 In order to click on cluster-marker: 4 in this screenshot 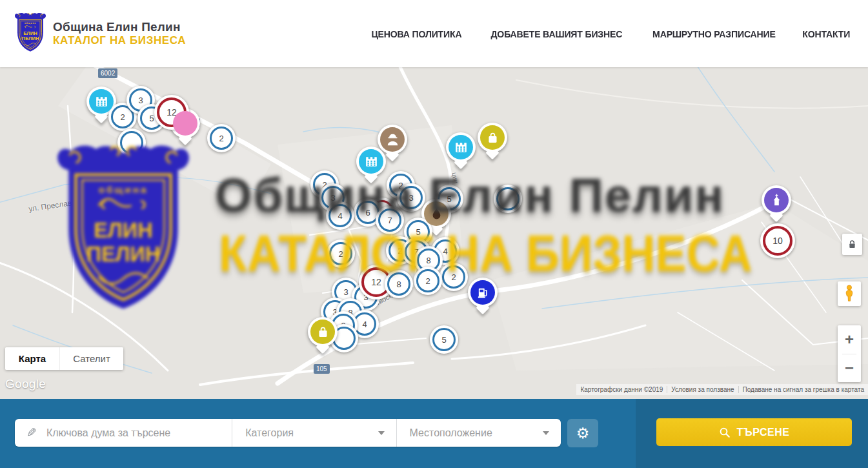, I will do `click(340, 216)`.